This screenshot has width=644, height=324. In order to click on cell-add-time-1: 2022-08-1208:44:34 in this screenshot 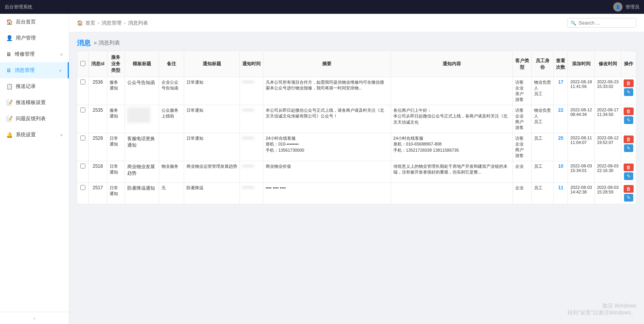, I will do `click(581, 119)`.